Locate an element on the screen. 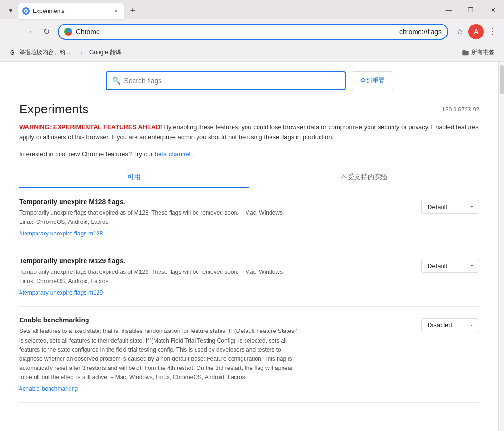 The image size is (504, 431). svg-text: G is located at coordinates (12, 53).